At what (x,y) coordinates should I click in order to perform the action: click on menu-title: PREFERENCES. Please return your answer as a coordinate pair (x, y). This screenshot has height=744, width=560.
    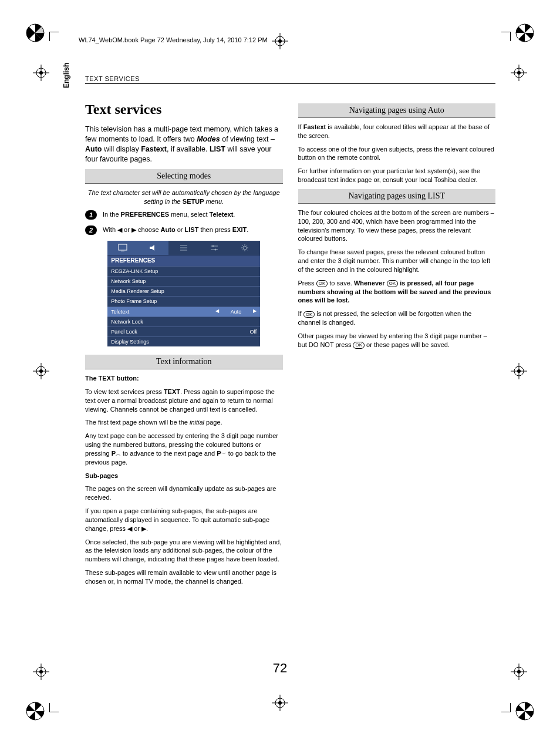
    Looking at the image, I should click on (184, 261).